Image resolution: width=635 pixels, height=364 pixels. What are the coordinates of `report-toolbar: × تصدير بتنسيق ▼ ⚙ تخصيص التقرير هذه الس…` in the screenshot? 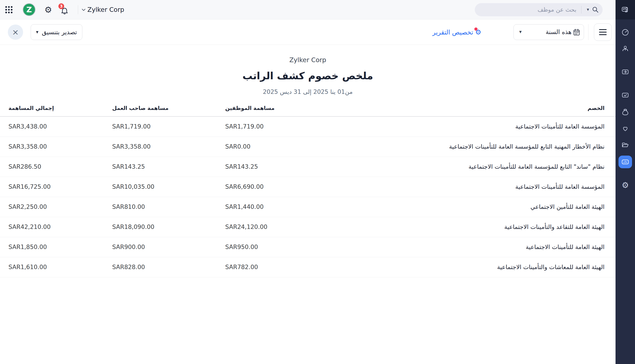 It's located at (308, 32).